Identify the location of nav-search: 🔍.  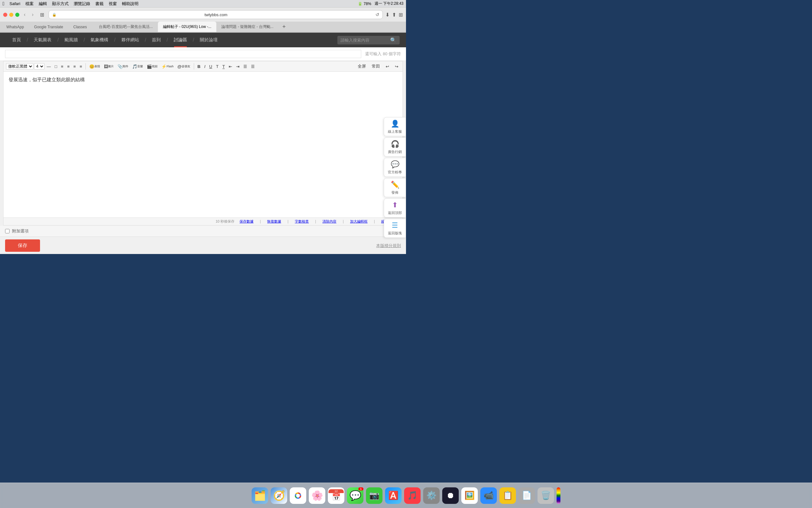
(368, 40).